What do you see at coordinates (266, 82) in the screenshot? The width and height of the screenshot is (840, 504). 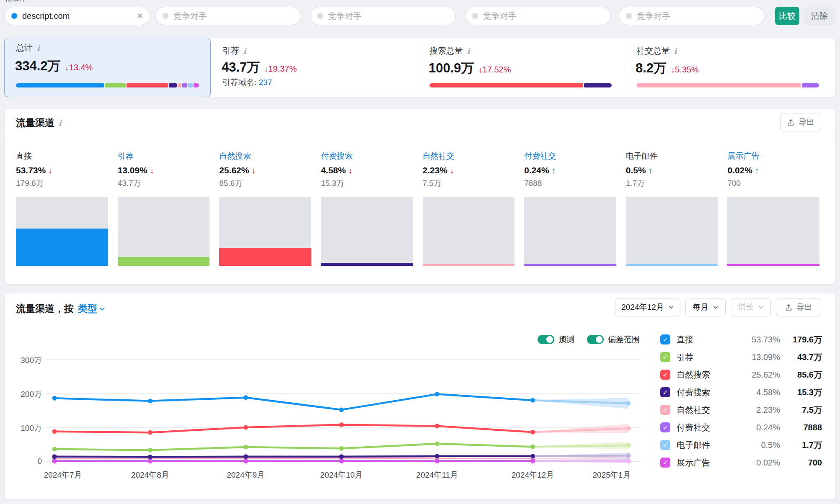 I see `referral-domains-count-link: 237` at bounding box center [266, 82].